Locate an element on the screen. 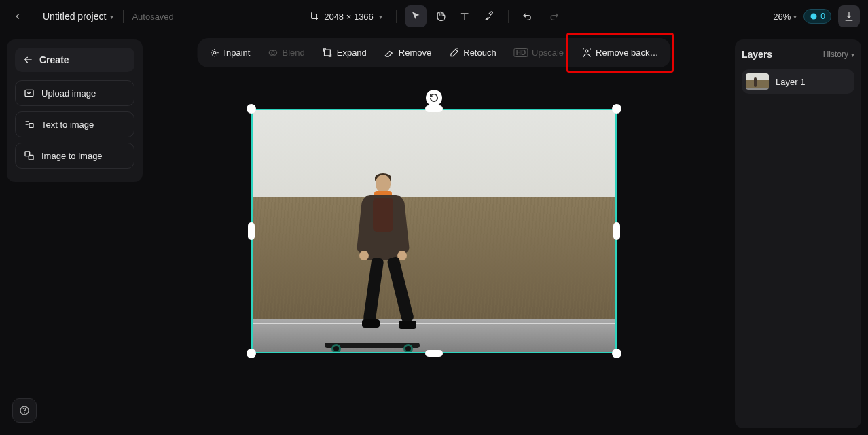  upload-image-button: Upload image is located at coordinates (75, 93).